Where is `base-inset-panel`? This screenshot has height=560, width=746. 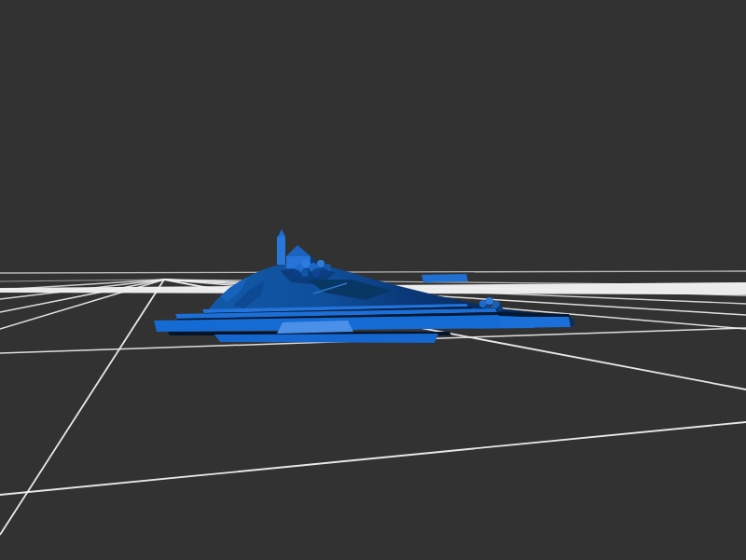
base-inset-panel is located at coordinates (315, 327).